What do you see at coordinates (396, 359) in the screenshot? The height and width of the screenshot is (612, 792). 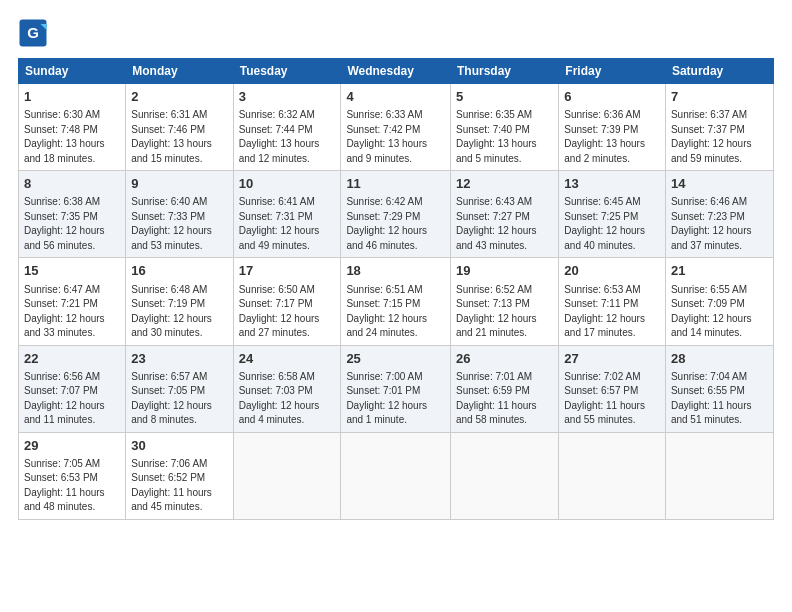 I see `day-number: 25` at bounding box center [396, 359].